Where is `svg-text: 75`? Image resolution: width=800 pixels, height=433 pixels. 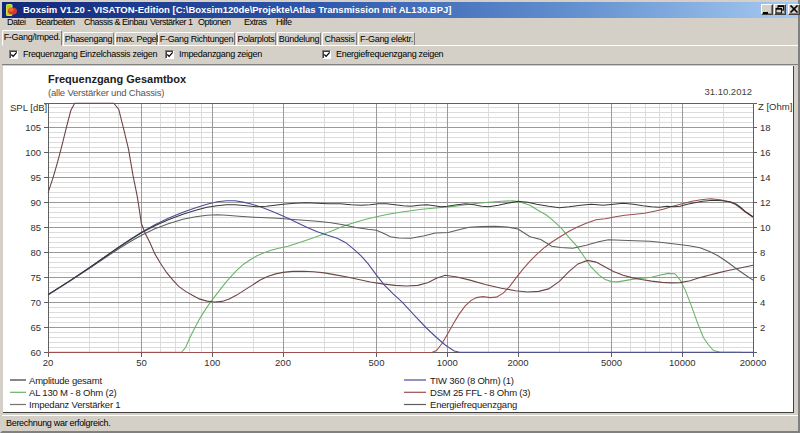
svg-text: 75 is located at coordinates (36, 278).